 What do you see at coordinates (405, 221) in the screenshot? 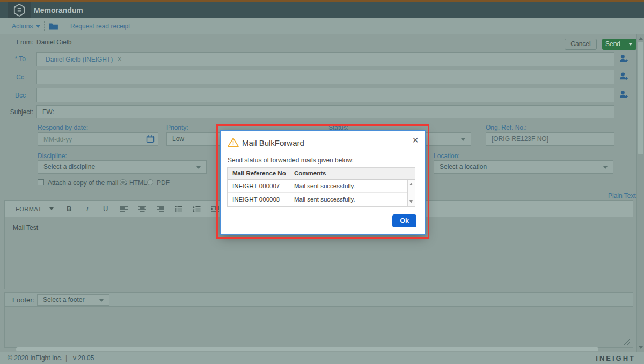
I see `ok-button: Ok` at bounding box center [405, 221].